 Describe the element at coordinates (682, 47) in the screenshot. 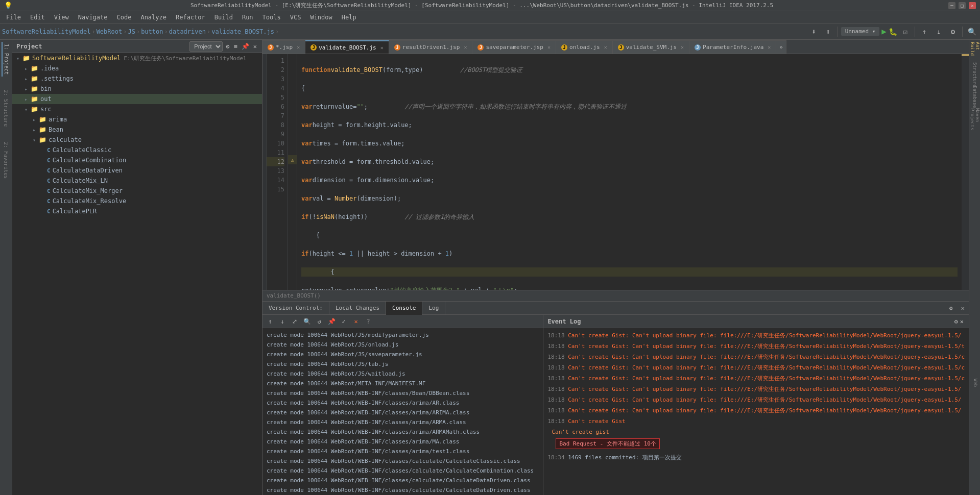

I see `tab-close-validate_SVM: ✕` at that location.